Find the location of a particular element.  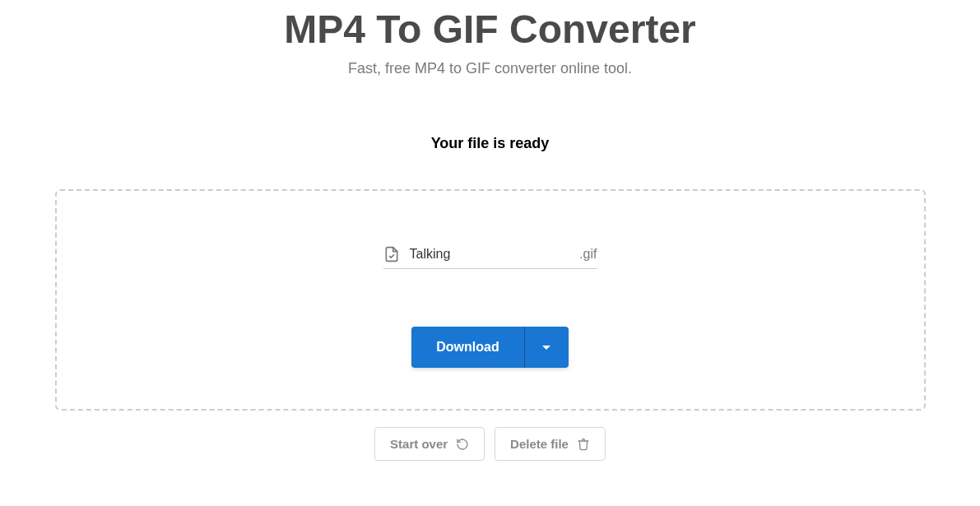

filename-row: .gif is located at coordinates (490, 257).